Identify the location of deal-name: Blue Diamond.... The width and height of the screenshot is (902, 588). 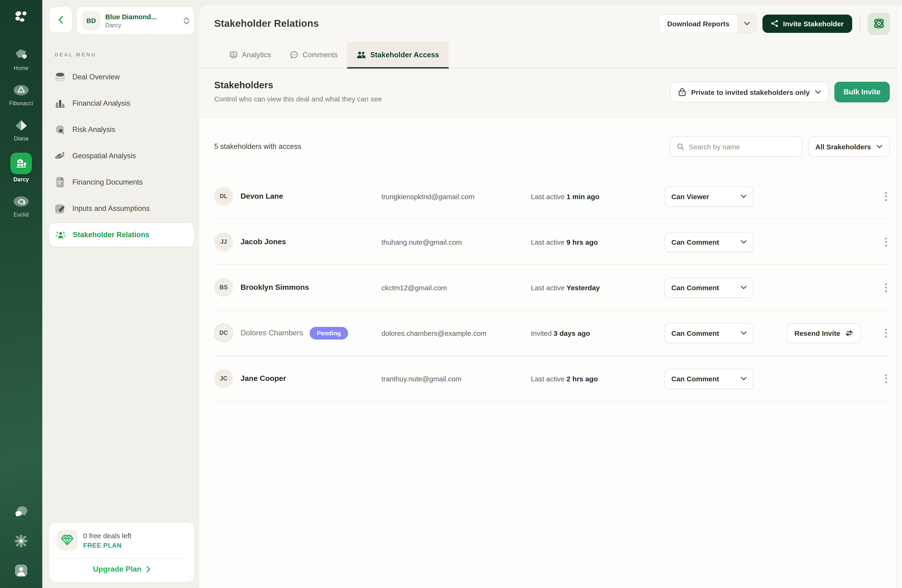
(142, 17).